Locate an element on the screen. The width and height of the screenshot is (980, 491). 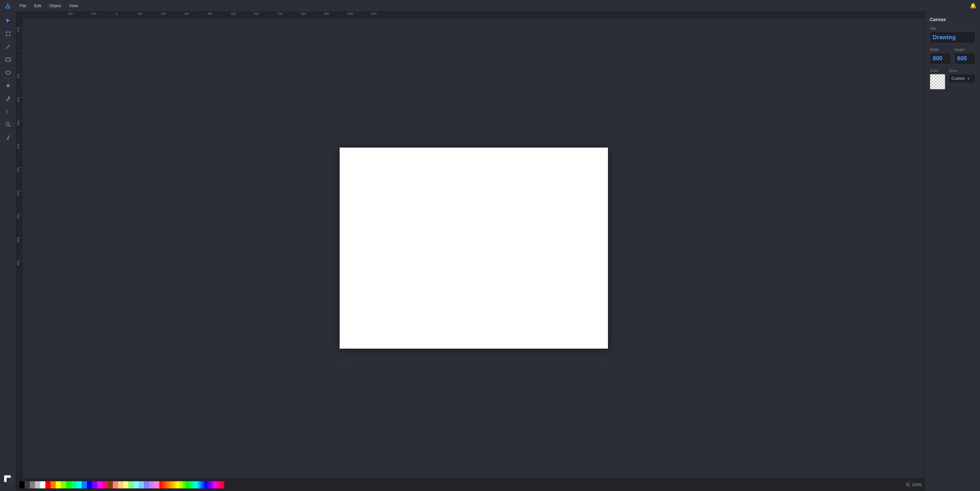
rainbow-gradient is located at coordinates (192, 485).